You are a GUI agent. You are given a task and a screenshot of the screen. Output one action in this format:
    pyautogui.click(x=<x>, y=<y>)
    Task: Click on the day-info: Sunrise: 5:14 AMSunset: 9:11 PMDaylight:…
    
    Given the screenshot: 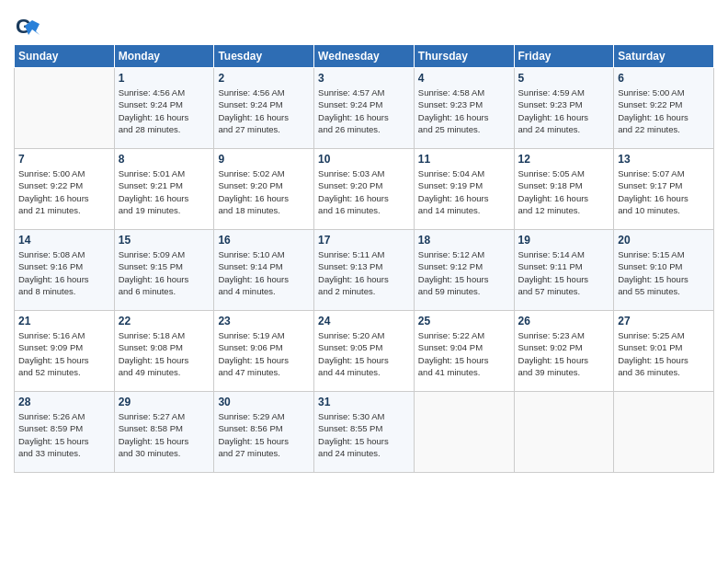 What is the action you would take?
    pyautogui.click(x=564, y=272)
    